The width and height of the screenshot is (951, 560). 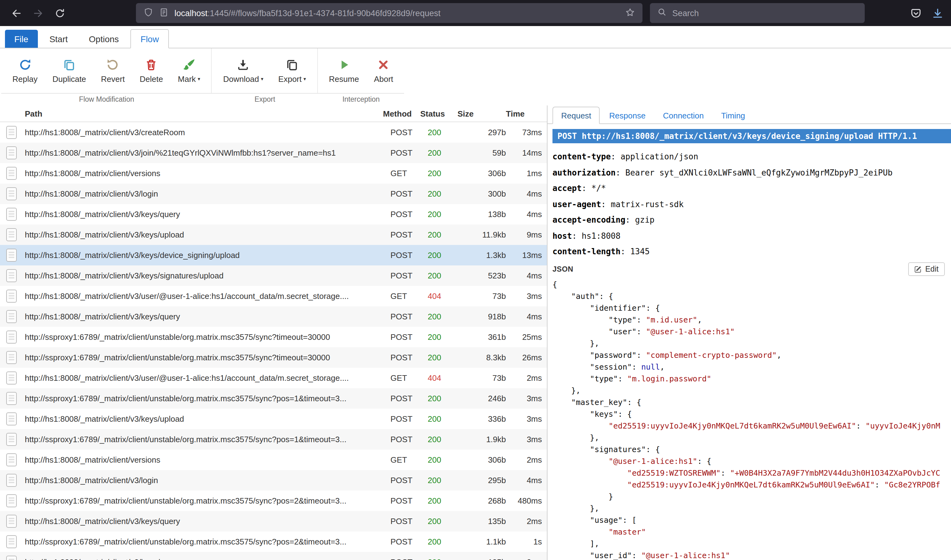 What do you see at coordinates (60, 13) in the screenshot?
I see `reload-button` at bounding box center [60, 13].